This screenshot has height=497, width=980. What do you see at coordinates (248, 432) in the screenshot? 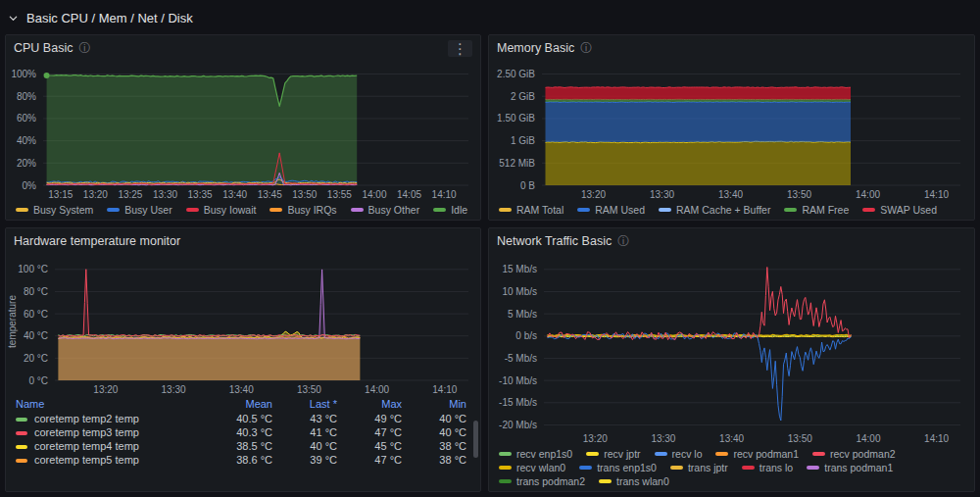
I see `series-value: 40.3 °C` at bounding box center [248, 432].